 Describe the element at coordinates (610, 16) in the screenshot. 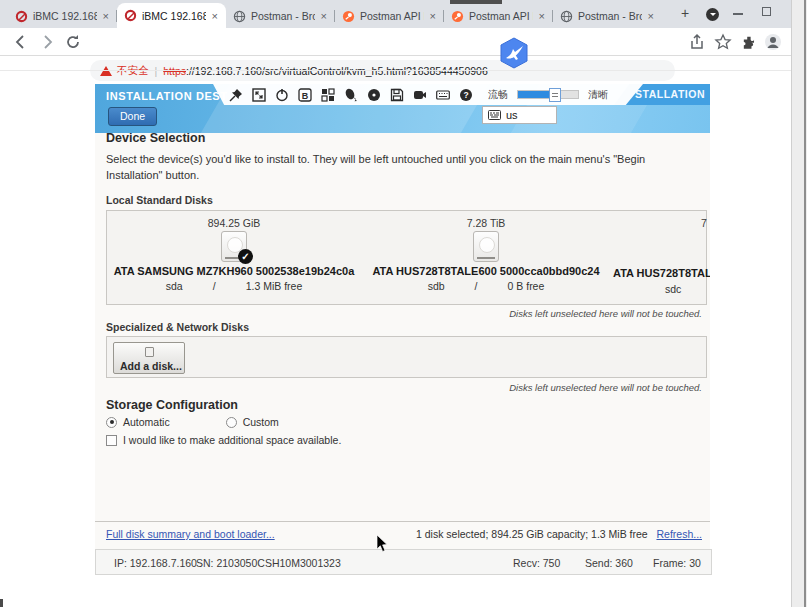

I see `tab-title: Postman - Browse` at that location.